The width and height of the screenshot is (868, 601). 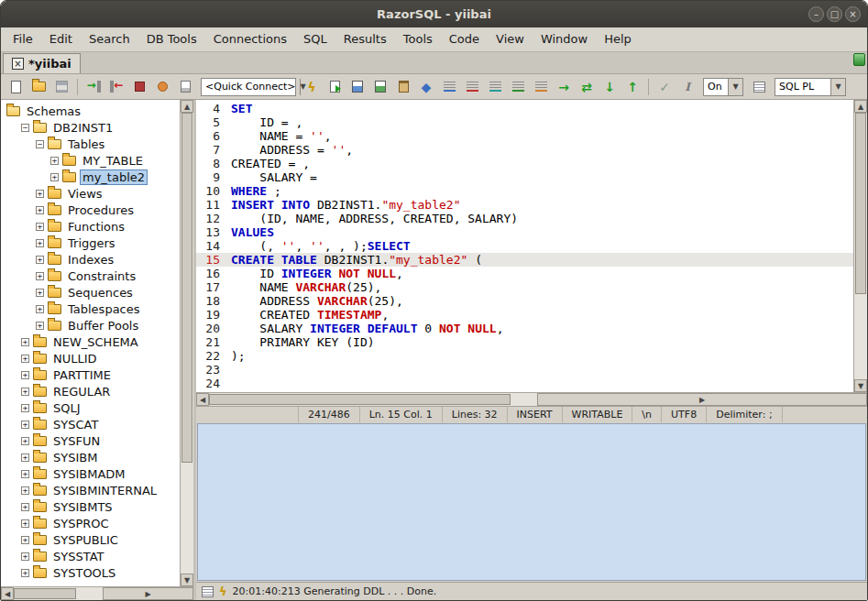 What do you see at coordinates (315, 39) in the screenshot?
I see `menu-sql: SQL` at bounding box center [315, 39].